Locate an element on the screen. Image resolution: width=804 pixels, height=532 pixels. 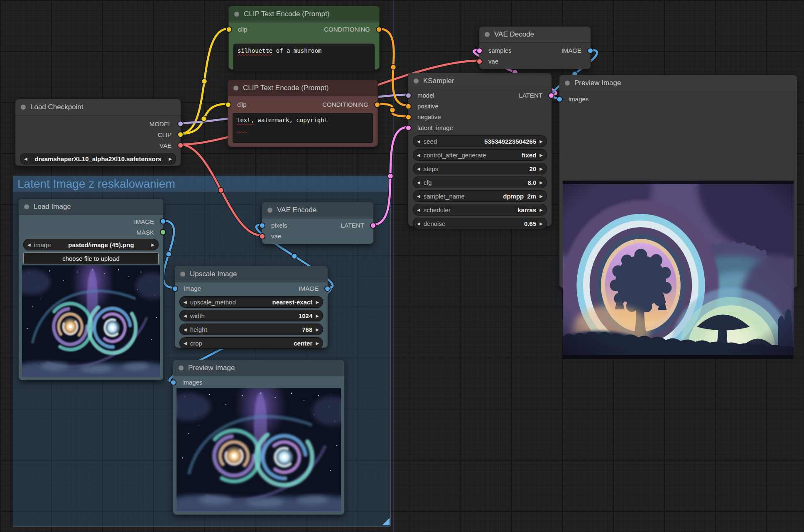
node-preview-image-bottom: Preview Image images is located at coordinates (259, 437).